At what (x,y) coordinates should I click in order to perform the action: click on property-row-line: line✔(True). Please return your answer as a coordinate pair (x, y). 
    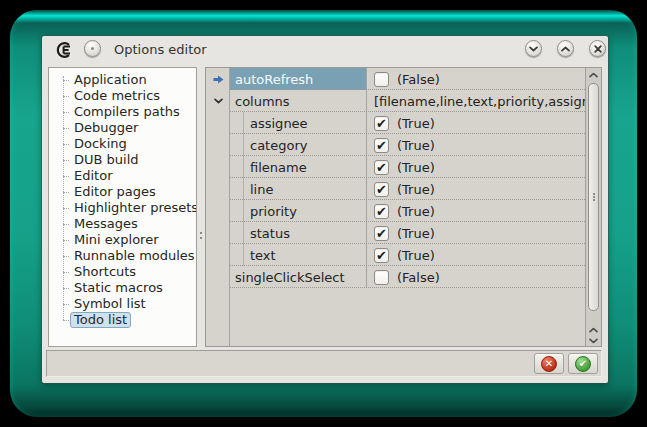
    Looking at the image, I should click on (396, 189).